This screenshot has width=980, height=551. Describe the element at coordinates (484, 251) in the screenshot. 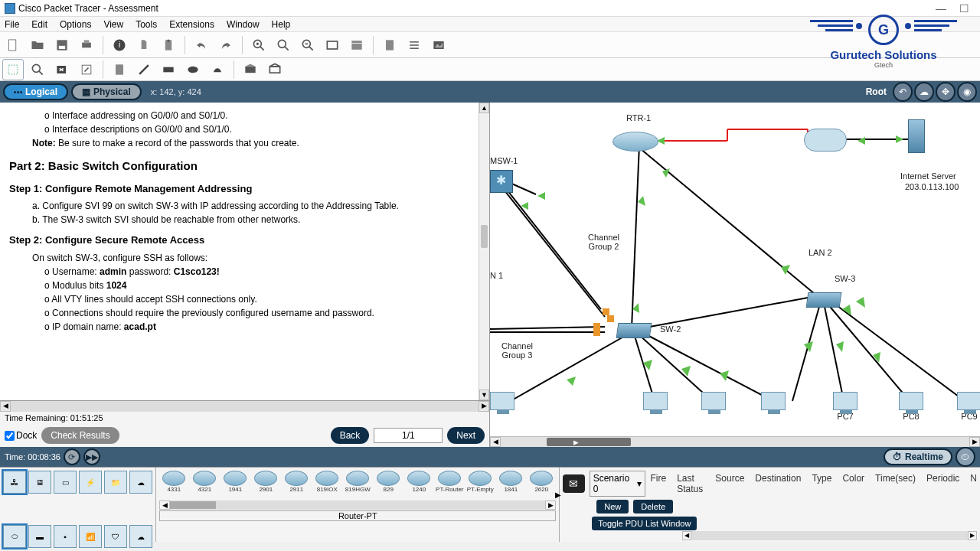

I see `instructions-scrollbar: ▲▼` at that location.